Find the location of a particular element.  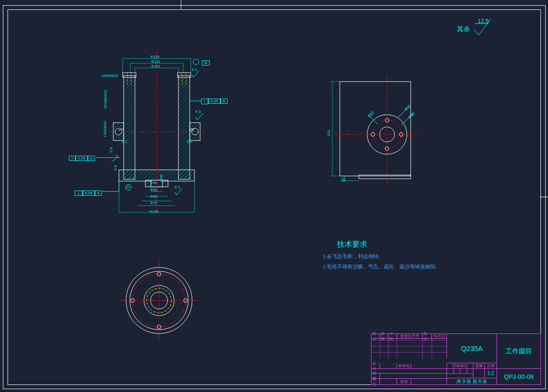

bottom-view is located at coordinates (161, 303).